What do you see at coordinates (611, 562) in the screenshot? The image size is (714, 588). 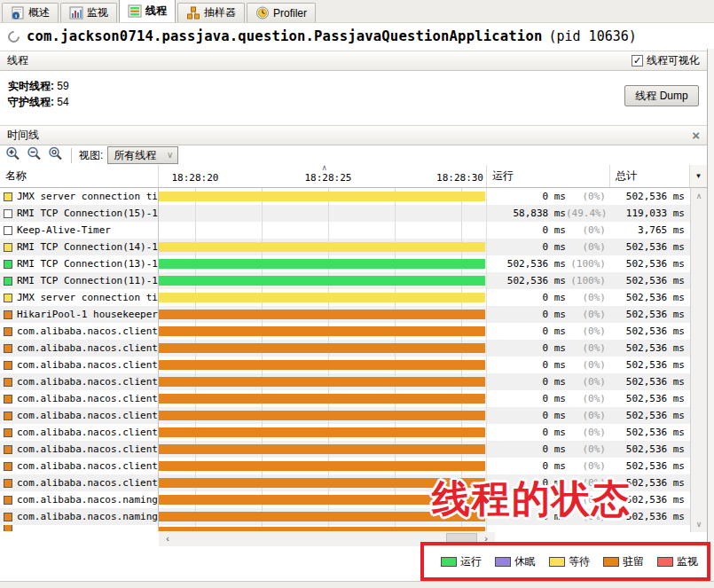 I see `legend-swatch` at bounding box center [611, 562].